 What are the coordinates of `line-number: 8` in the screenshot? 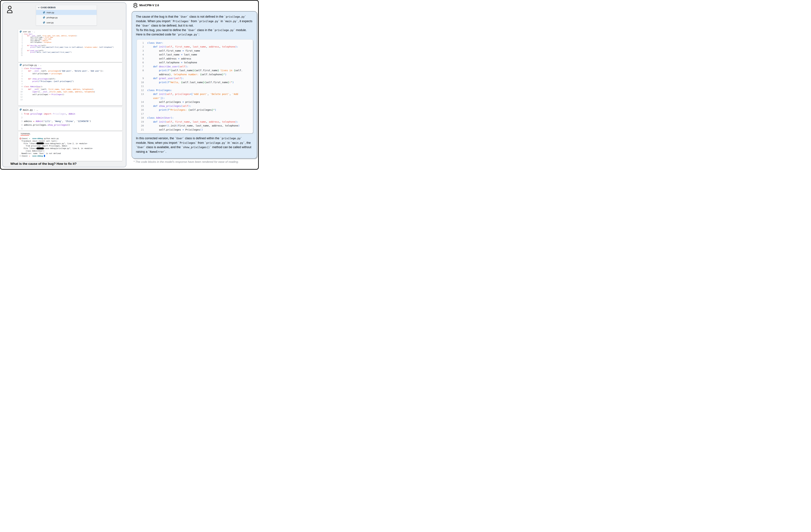 It's located at (21, 87).